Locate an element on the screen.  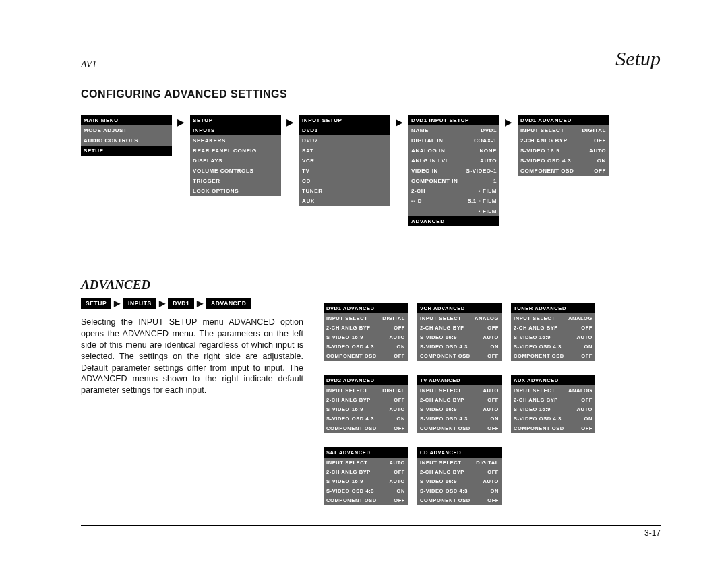
page-title: CONFIGURING ADVANCED SETTINGS is located at coordinates (371, 94).